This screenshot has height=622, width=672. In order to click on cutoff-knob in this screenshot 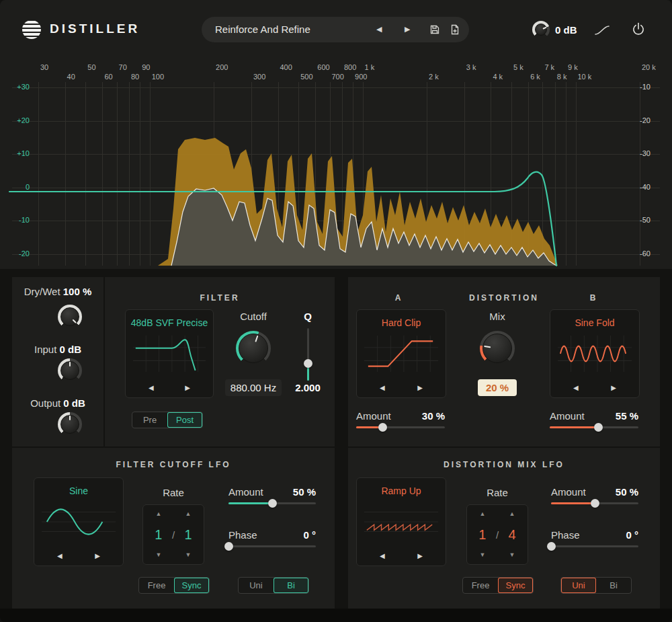, I will do `click(253, 348)`.